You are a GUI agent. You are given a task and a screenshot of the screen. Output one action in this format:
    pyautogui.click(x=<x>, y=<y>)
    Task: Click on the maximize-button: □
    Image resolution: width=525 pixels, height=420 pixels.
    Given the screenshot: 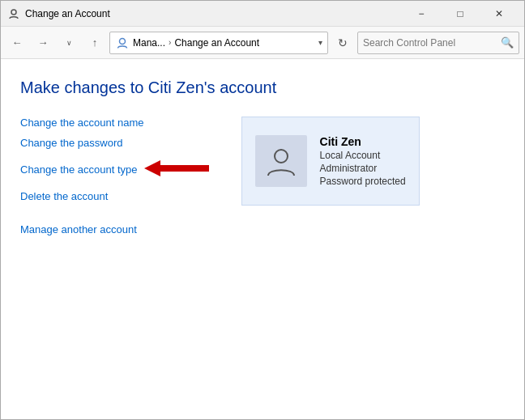 What is the action you would take?
    pyautogui.click(x=460, y=14)
    